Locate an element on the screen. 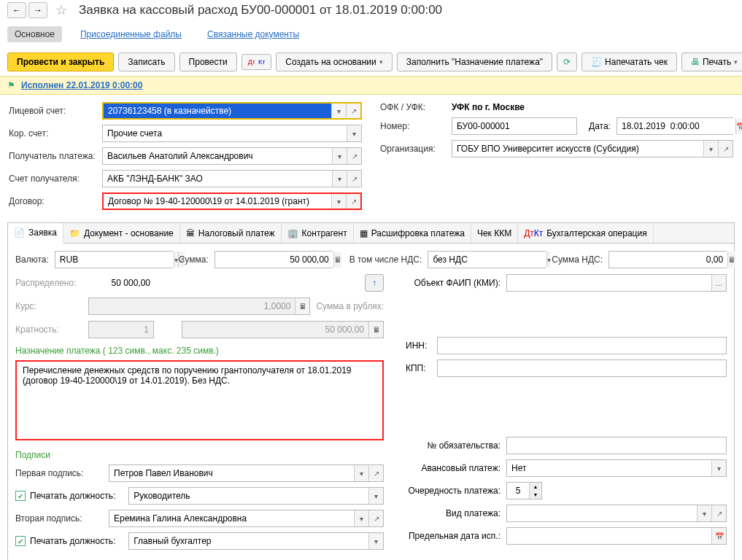  vat-type-field: ▾ is located at coordinates (487, 260).